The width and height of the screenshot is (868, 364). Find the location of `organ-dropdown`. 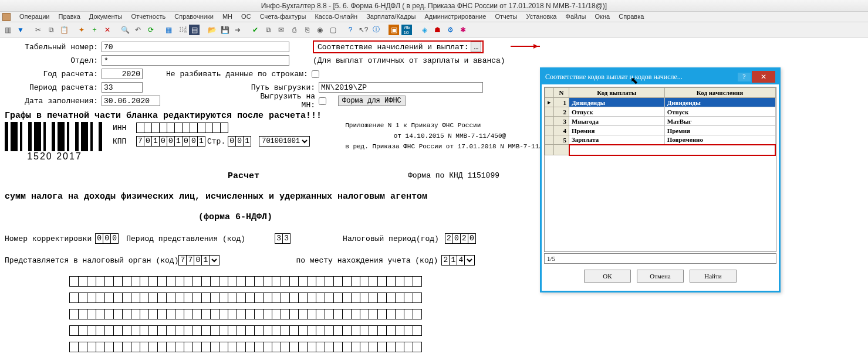

organ-dropdown is located at coordinates (214, 260).